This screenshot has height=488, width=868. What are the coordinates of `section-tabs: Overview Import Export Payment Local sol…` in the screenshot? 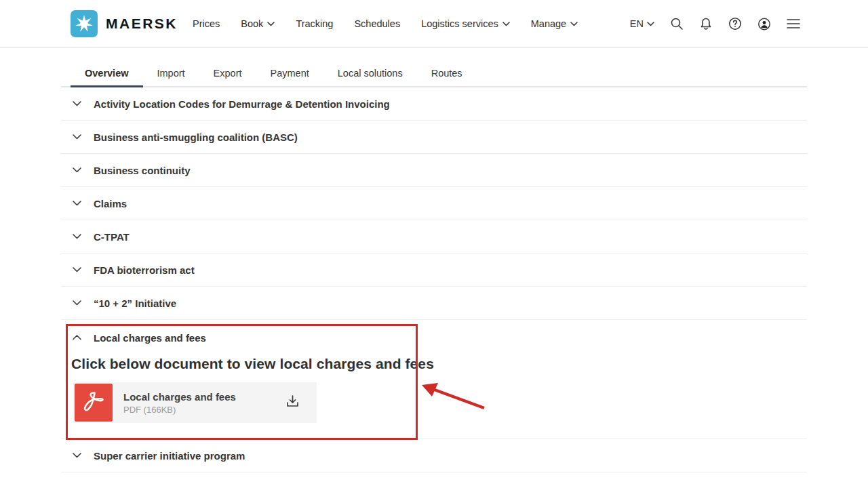 It's located at (434, 73).